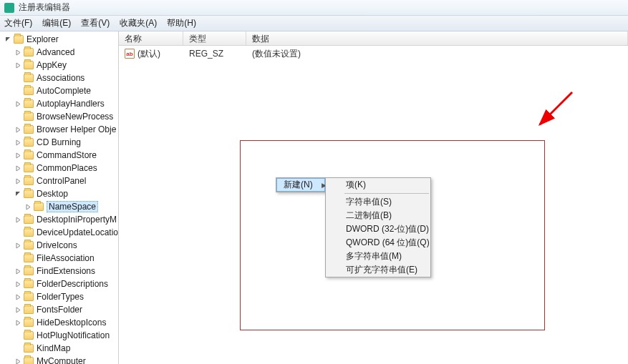  What do you see at coordinates (378, 227) in the screenshot?
I see `context-submenu-new: 项(K)字符串值(S)二进制值(B)DWORD (32-位)值(D)QWORD …` at bounding box center [378, 227].